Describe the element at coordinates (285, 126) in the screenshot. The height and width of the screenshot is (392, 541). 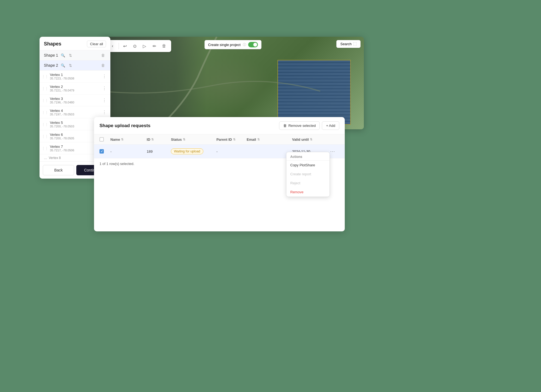
I see `trash-icon: 🗑` at that location.